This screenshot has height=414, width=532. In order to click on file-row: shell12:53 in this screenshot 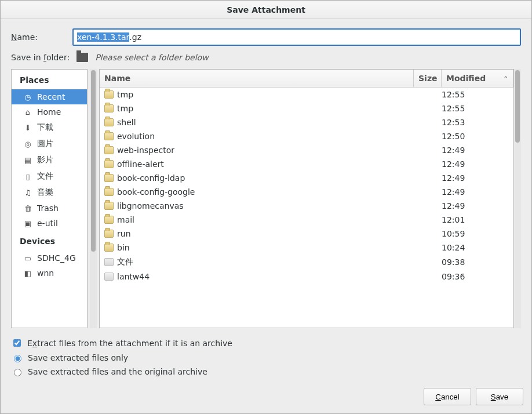, I will do `click(307, 122)`.